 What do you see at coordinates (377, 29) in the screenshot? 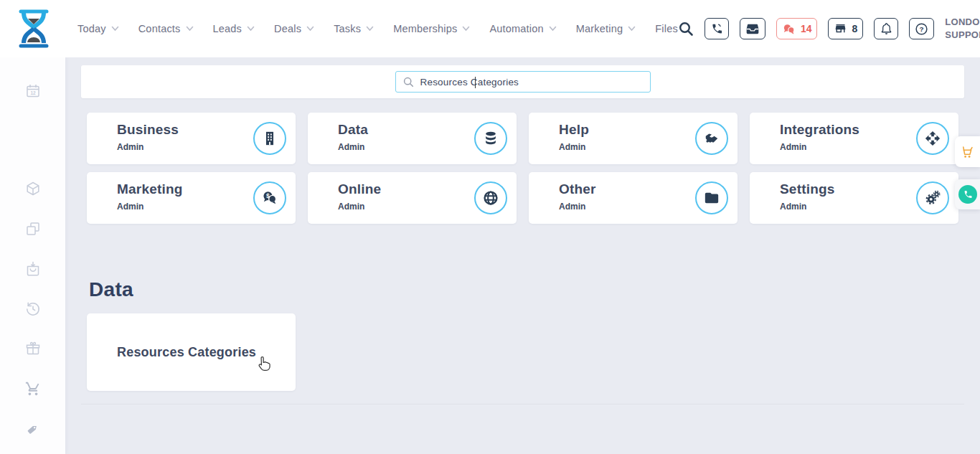
I see `main-nav: Today Contacts Leads Deals Tasks Members…` at bounding box center [377, 29].